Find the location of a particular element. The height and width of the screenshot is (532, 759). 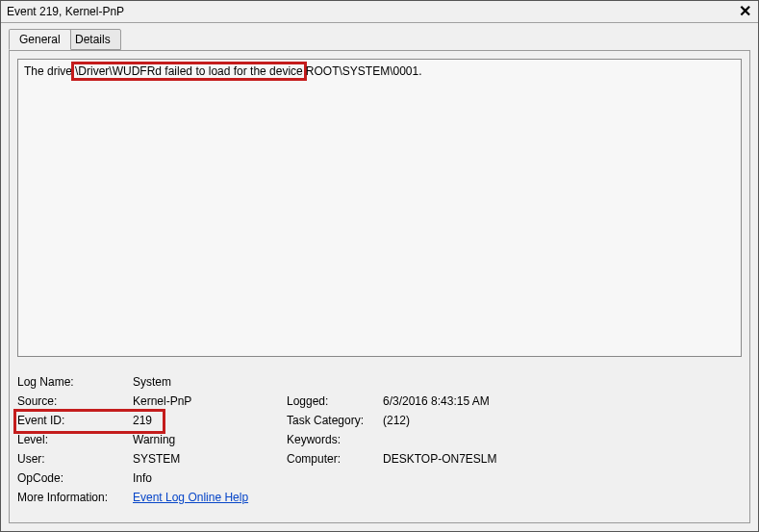

link-event-log-online-help: Event Log Online Help is located at coordinates (190, 497).